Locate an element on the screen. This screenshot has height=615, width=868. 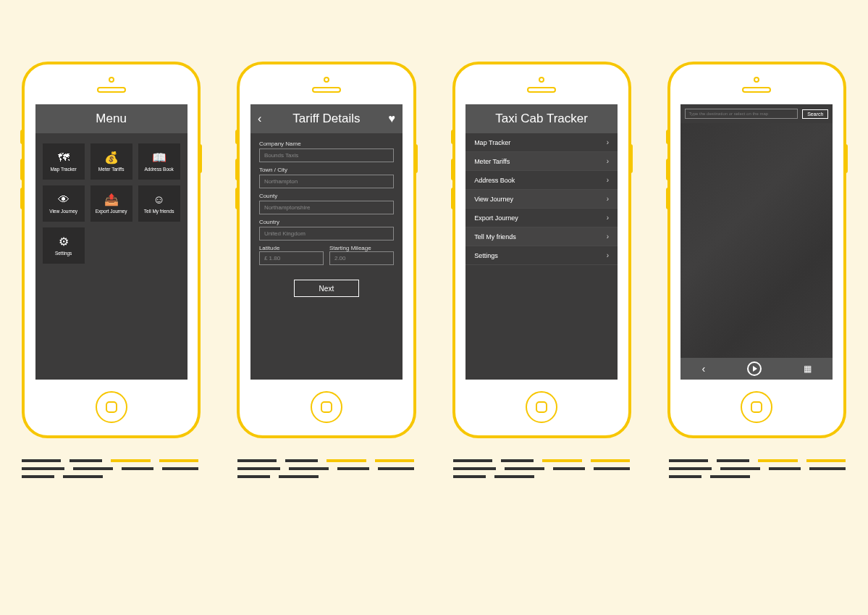
phone-frame-3: Taxi Cab Tracker Map Tracker› Meter Tari… is located at coordinates (542, 250).